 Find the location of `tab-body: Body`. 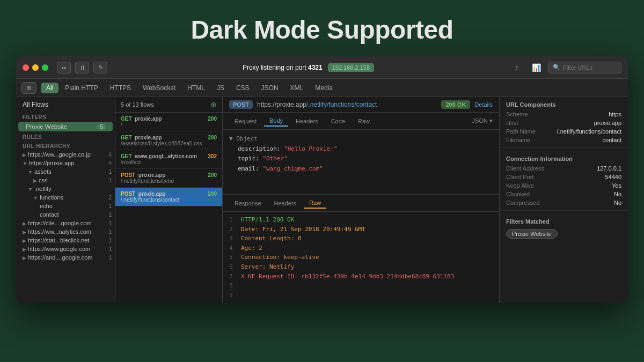

tab-body: Body is located at coordinates (276, 121).